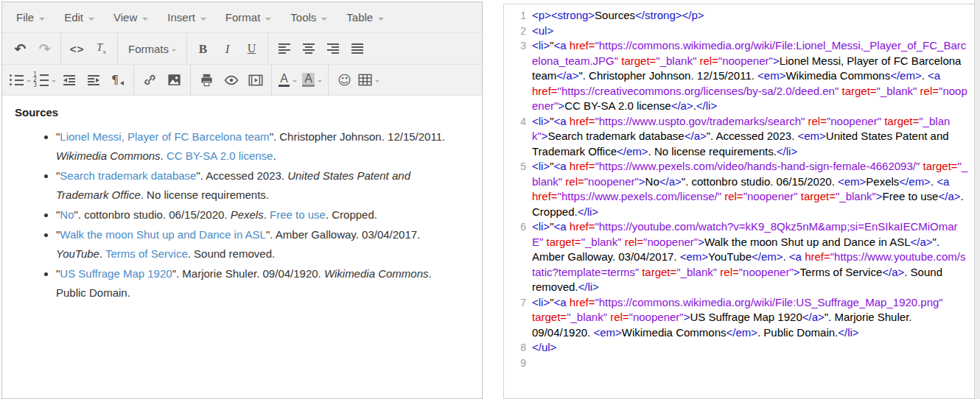 This screenshot has width=980, height=399. Describe the element at coordinates (308, 49) in the screenshot. I see `align-center-button` at that location.